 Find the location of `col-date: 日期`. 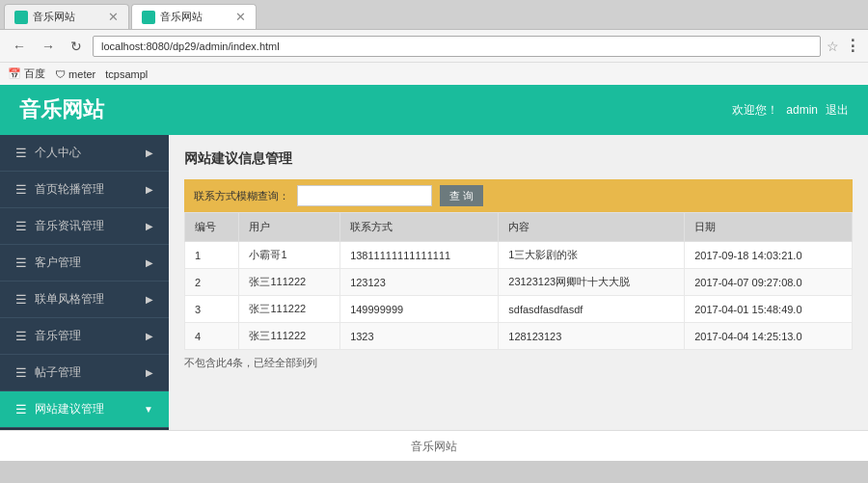

col-date: 日期 is located at coordinates (769, 228).